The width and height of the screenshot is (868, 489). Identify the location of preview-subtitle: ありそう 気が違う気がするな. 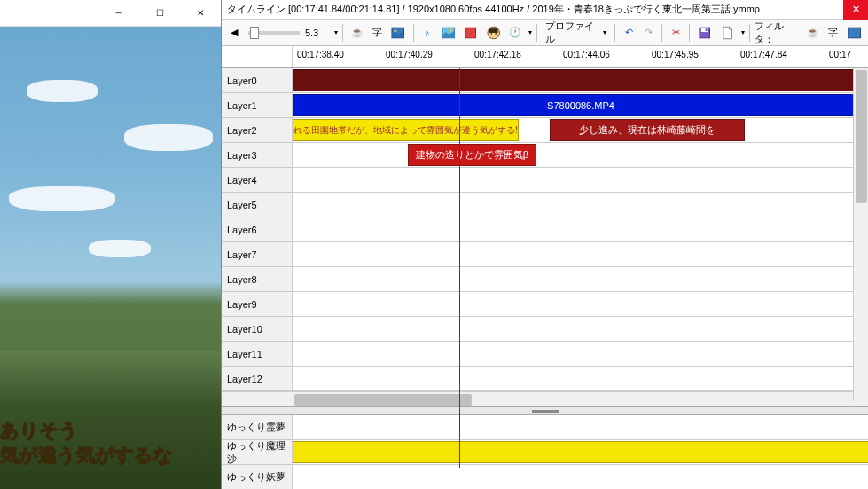
(87, 442).